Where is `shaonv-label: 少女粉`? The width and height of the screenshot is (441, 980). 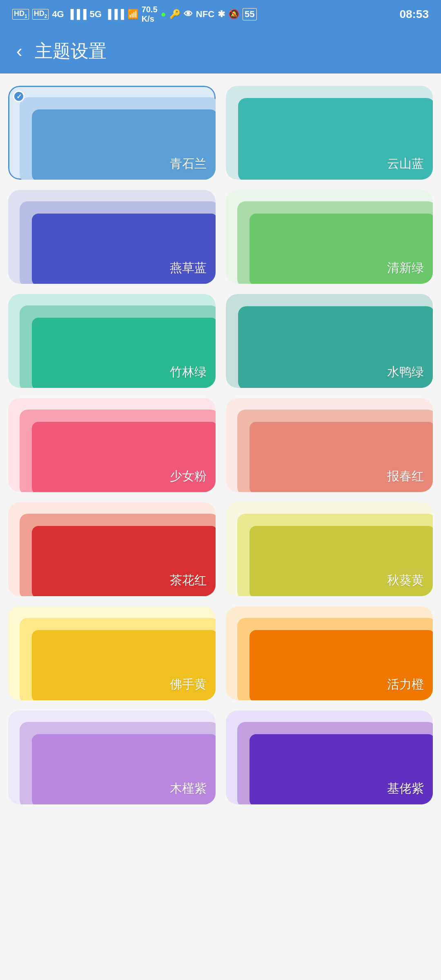
shaonv-label: 少女粉 is located at coordinates (188, 476).